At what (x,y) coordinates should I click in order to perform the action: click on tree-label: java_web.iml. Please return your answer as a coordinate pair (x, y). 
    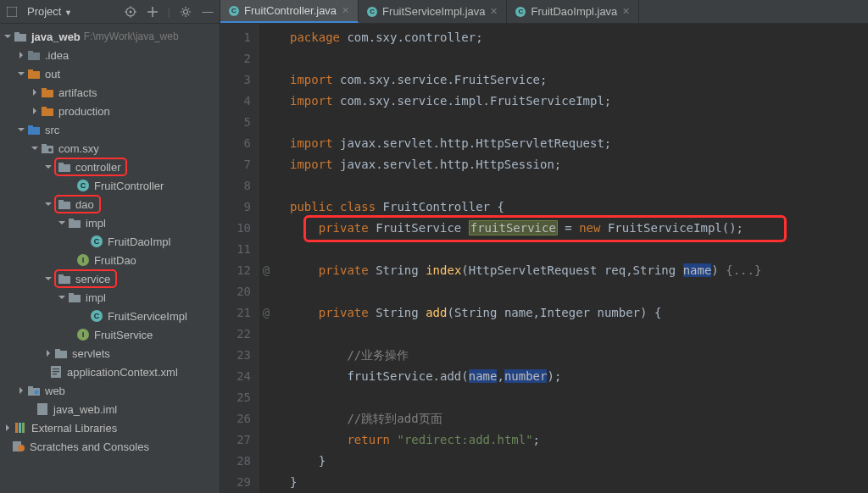
    Looking at the image, I should click on (85, 410).